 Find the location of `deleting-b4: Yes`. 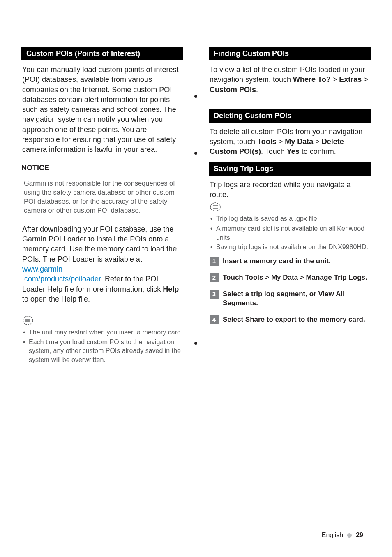

deleting-b4: Yes is located at coordinates (293, 151).